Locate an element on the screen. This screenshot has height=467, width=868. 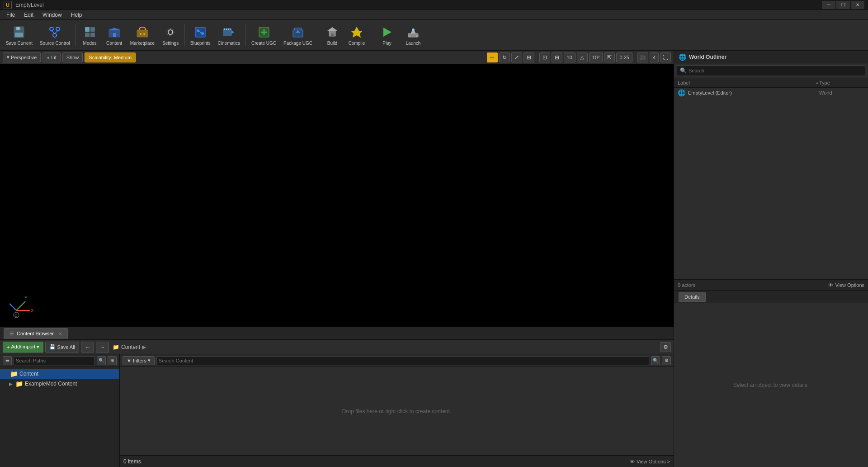
cb-view-toggle-icon: ⊞ is located at coordinates (112, 361).